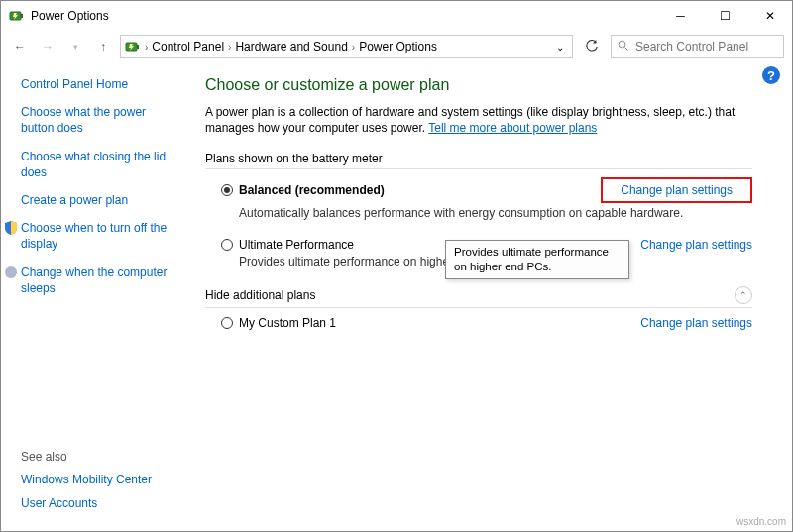 The image size is (793, 532). I want to click on breadcrumb-icon, so click(133, 47).